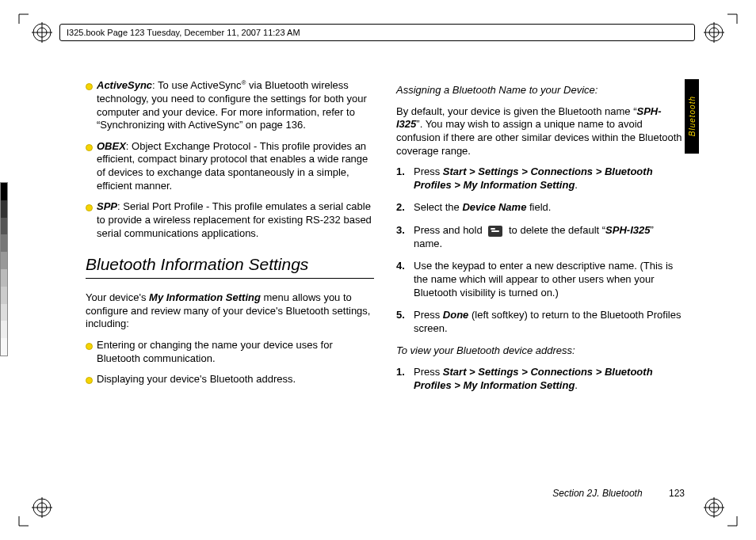 Image resolution: width=756 pixels, height=540 pixels. Describe the element at coordinates (197, 86) in the screenshot. I see `text: : To use ActiveSync` at that location.